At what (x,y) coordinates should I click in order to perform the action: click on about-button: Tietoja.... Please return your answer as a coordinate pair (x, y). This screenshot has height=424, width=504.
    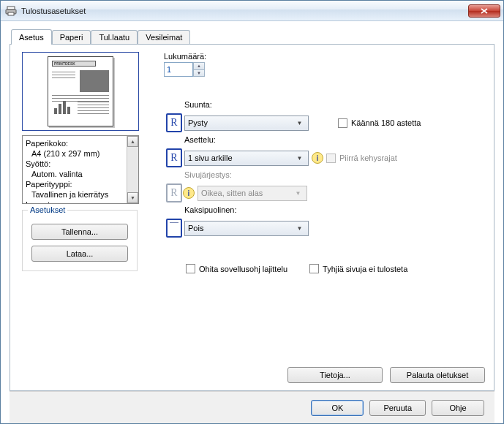
    Looking at the image, I should click on (335, 375).